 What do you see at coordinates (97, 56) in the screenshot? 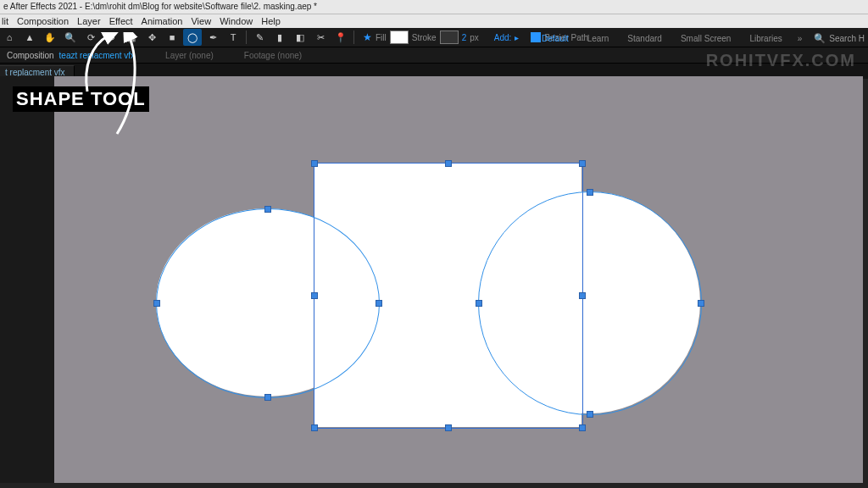
I see `crumb-comp-name: teazt replacment vfx` at bounding box center [97, 56].